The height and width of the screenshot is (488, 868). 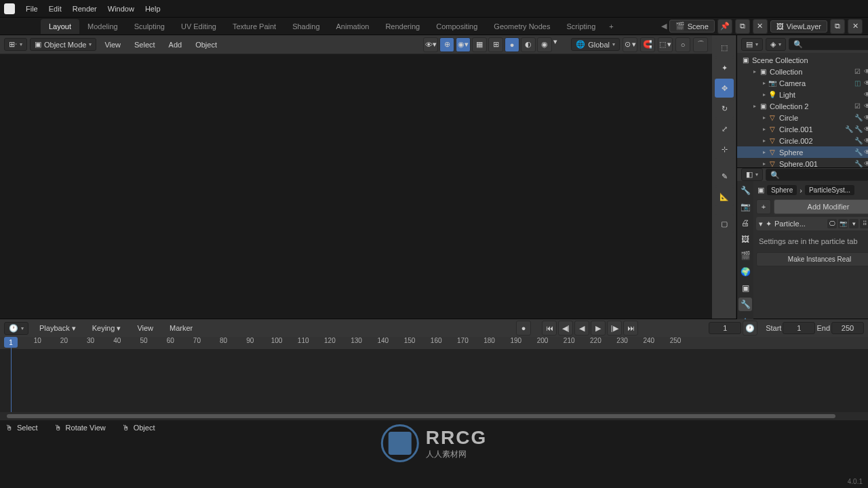 What do you see at coordinates (743, 26) in the screenshot?
I see `scene-copy-icon: ⧉` at bounding box center [743, 26].